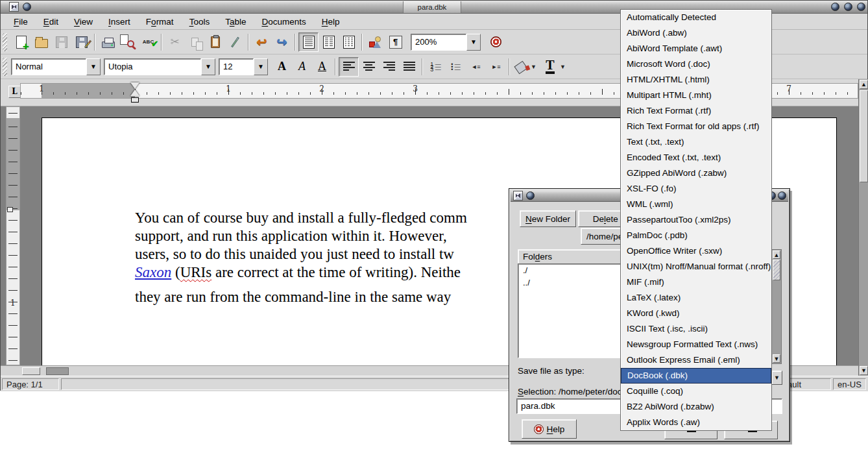 This screenshot has width=868, height=451. Describe the element at coordinates (696, 142) in the screenshot. I see `file-type-option: Text (.txt, .text)` at that location.